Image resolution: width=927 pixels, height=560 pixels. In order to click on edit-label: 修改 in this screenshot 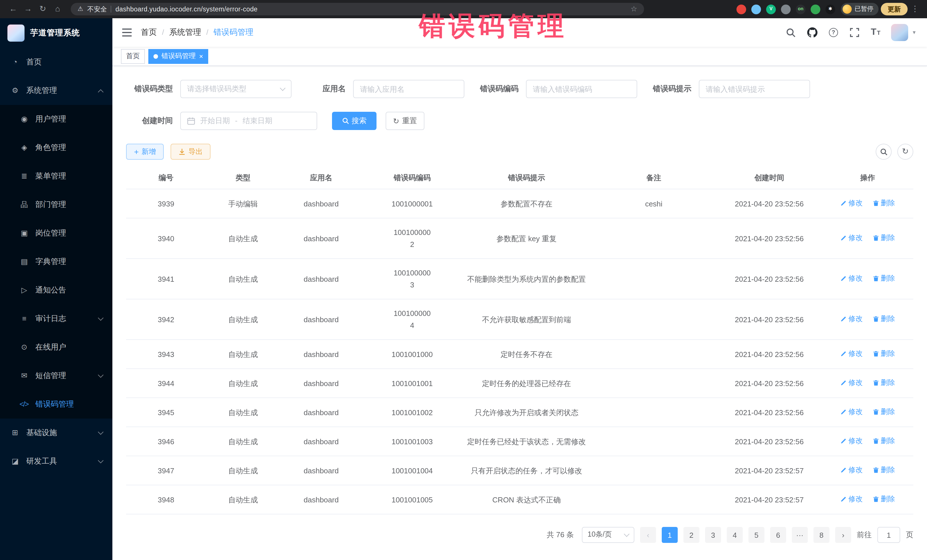, I will do `click(856, 203)`.